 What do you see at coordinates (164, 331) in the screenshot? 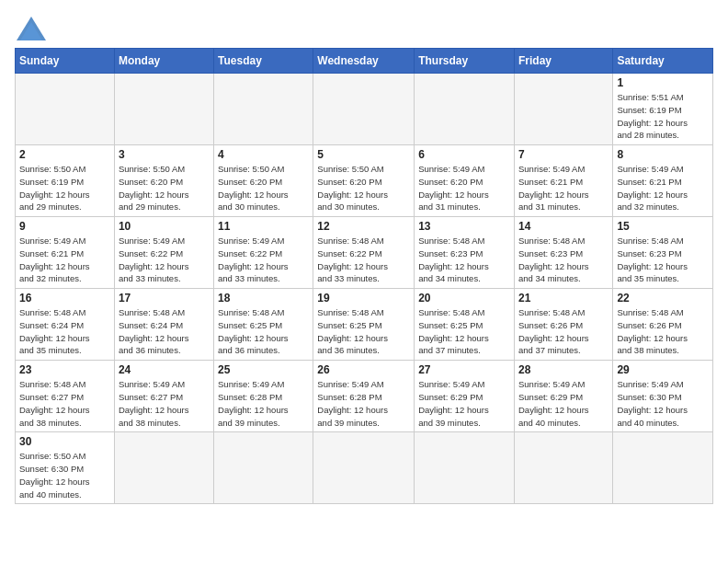
I see `day-info: Sunrise: 5:48 AMSunset: 6:24 PMDaylight:…` at bounding box center [164, 331].